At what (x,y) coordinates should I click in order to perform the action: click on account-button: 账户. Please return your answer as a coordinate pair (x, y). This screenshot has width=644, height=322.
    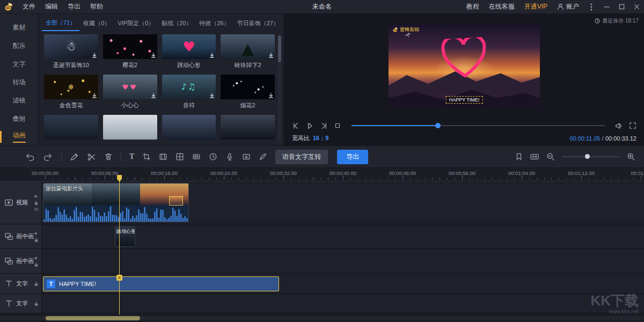
    Looking at the image, I should click on (568, 6).